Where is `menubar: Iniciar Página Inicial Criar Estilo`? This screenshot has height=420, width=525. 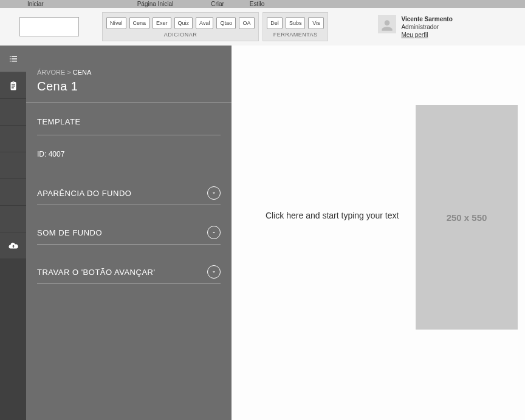 menubar: Iniciar Página Inicial Criar Estilo is located at coordinates (262, 4).